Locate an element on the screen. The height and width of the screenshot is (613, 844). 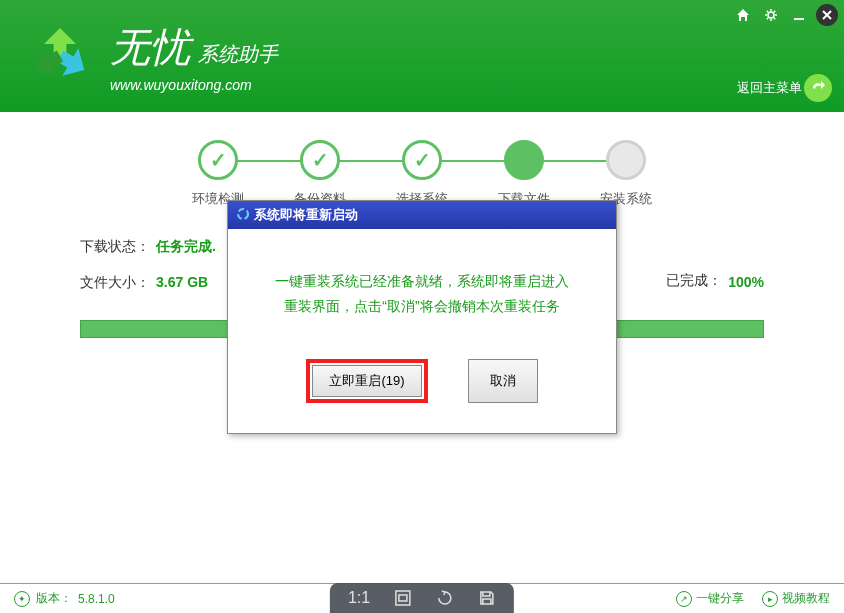
step-env-check: ✓ 环境检测 is located at coordinates (218, 174).